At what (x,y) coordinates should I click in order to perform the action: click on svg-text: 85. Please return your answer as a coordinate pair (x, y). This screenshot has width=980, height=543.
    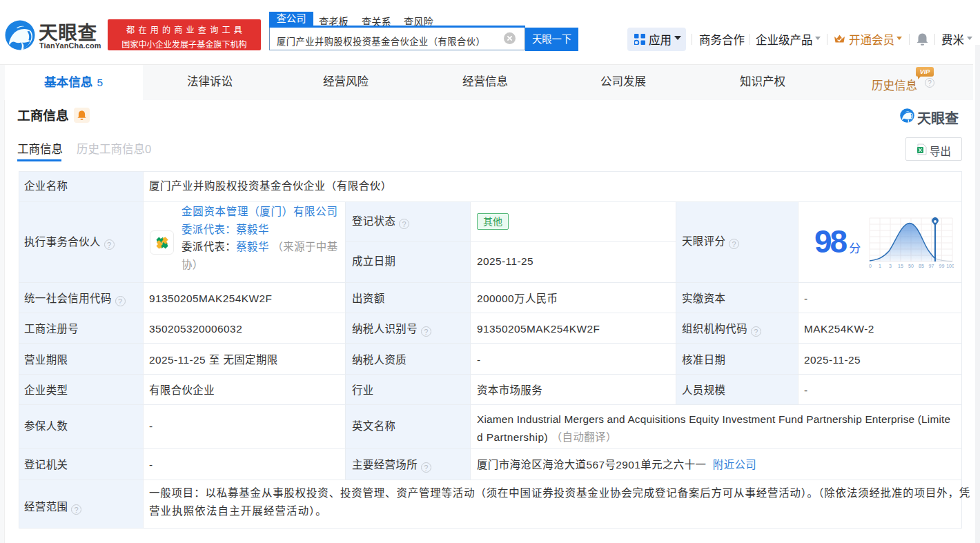
    Looking at the image, I should click on (921, 266).